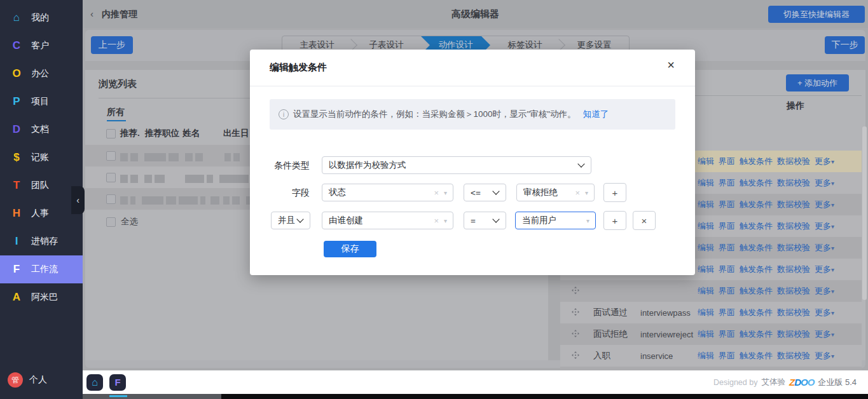 Image resolution: width=868 pixels, height=399 pixels. What do you see at coordinates (41, 130) in the screenshot?
I see `sidebar-item-doc: D文档` at bounding box center [41, 130].